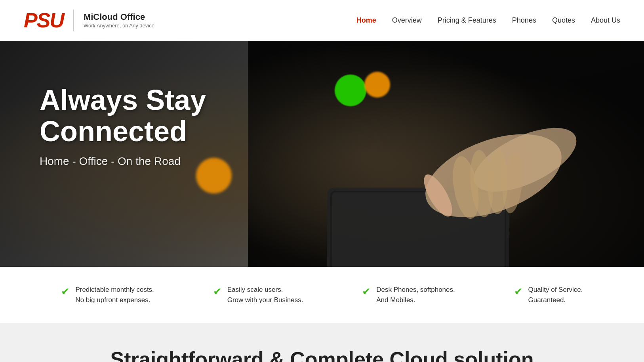 Image resolution: width=644 pixels, height=362 pixels. What do you see at coordinates (119, 17) in the screenshot?
I see `logo-title: MiCloud Office` at bounding box center [119, 17].